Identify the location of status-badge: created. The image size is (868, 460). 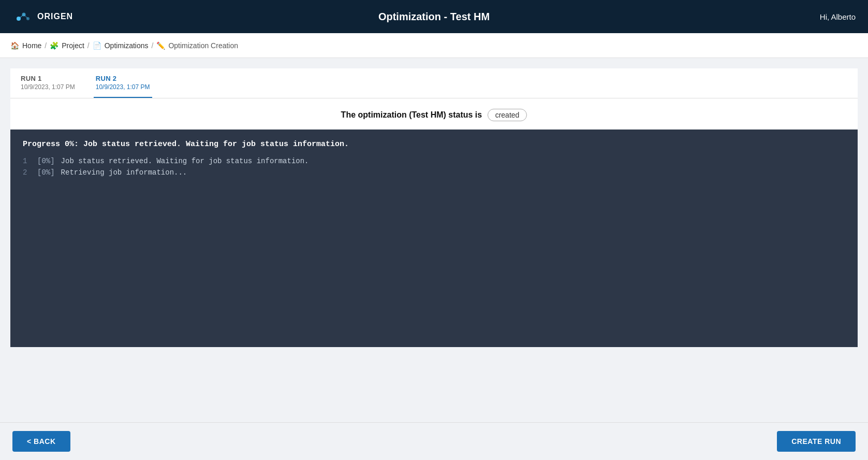
(507, 115).